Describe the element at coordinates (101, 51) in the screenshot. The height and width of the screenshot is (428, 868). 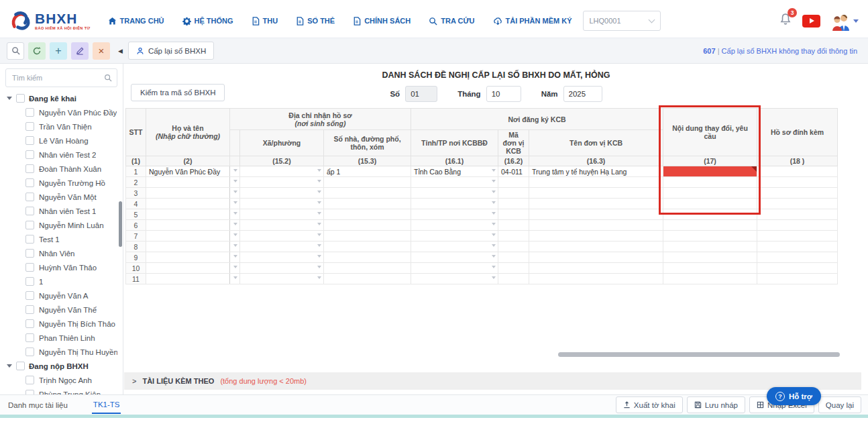
I see `delete-button: ×` at that location.